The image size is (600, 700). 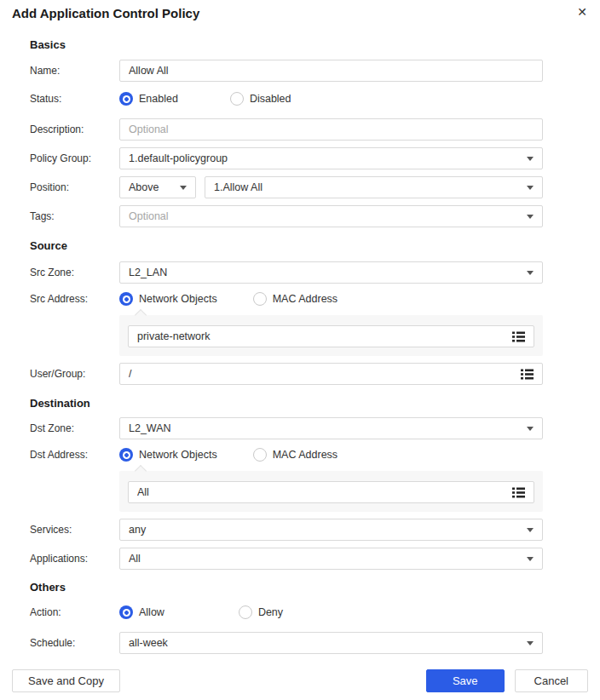 What do you see at coordinates (331, 158) in the screenshot?
I see `policy-group-select: 1.default-policygroup` at bounding box center [331, 158].